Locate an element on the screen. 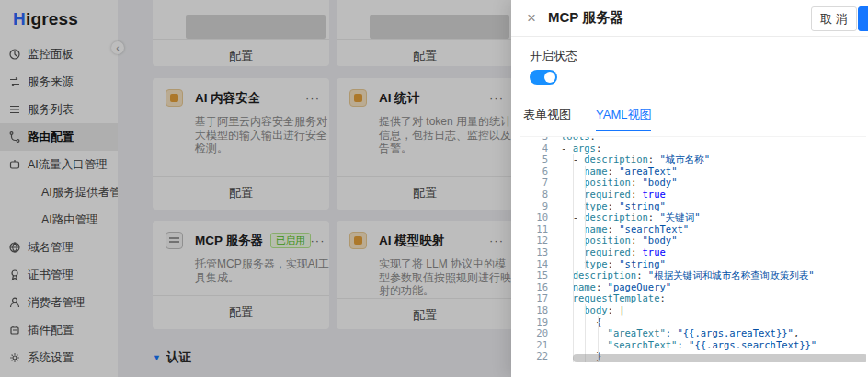 Image resolution: width=868 pixels, height=377 pixels. save-button: 保 存 is located at coordinates (862, 18).